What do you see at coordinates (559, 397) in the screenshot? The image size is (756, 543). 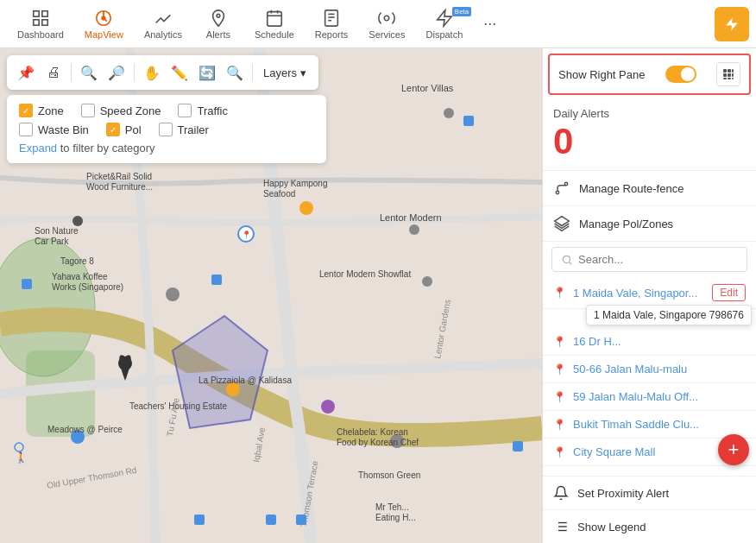 I see `location-pin-icon-3: 📍` at bounding box center [559, 397].